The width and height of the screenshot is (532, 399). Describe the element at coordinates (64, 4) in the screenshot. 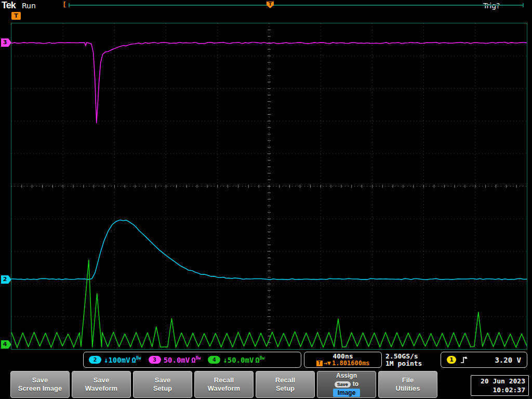

I see `record-view-left-bracket: [` at that location.